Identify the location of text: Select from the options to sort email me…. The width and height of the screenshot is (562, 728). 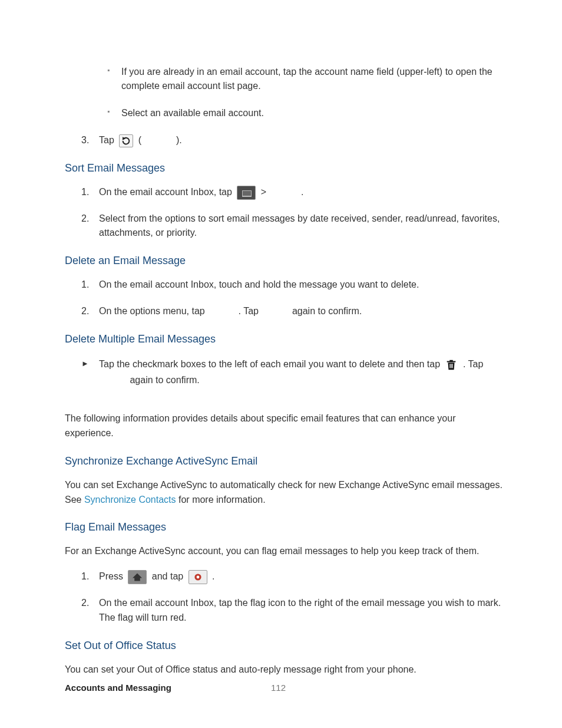
(299, 226).